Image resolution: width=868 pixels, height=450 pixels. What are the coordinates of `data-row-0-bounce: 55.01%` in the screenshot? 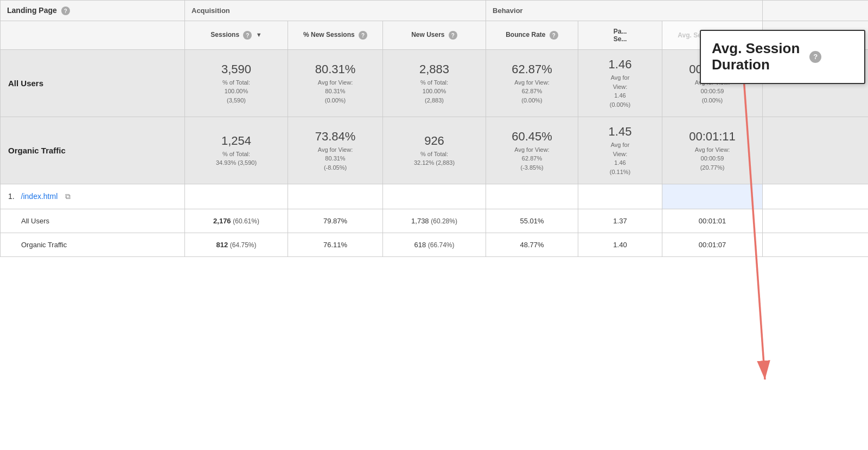 It's located at (532, 221).